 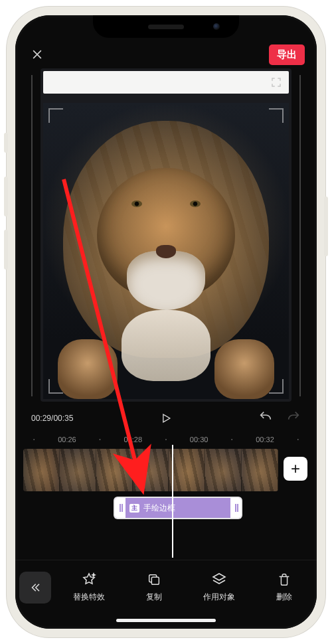 I want to click on right-gauge, so click(x=300, y=236).